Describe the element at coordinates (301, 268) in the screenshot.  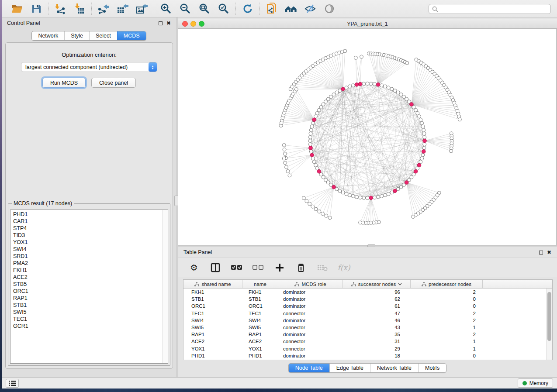
I see `delete-column-icon` at that location.